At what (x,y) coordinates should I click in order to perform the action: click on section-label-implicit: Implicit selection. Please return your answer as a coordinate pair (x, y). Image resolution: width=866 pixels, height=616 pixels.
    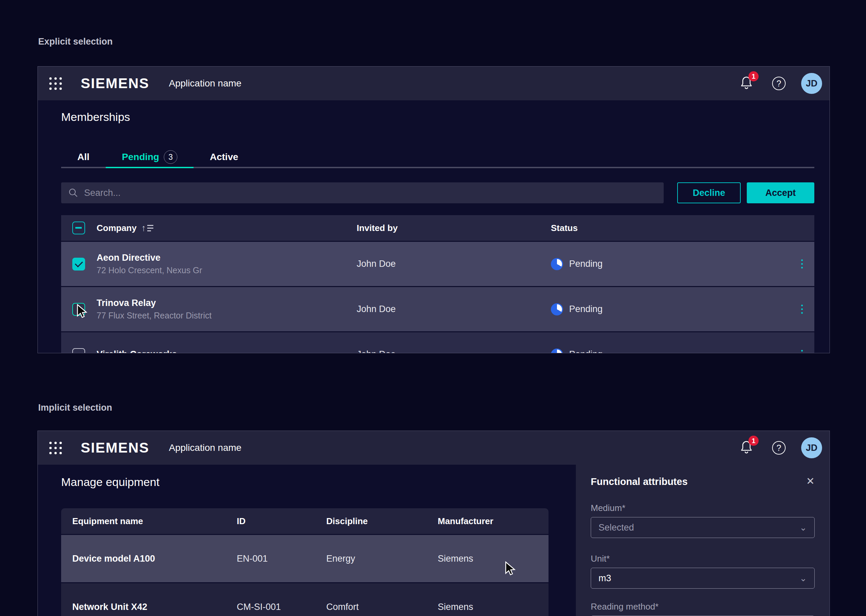
    Looking at the image, I should click on (75, 408).